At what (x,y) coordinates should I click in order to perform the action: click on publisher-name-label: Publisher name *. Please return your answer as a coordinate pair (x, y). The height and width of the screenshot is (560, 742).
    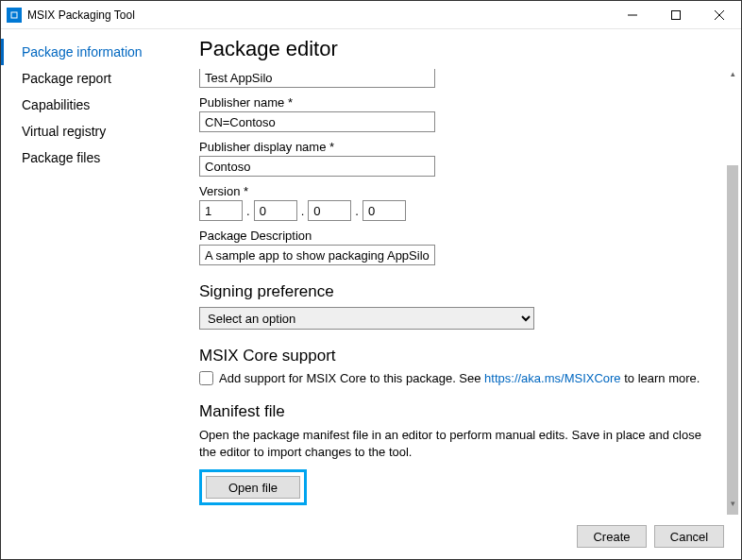
    Looking at the image, I should click on (452, 102).